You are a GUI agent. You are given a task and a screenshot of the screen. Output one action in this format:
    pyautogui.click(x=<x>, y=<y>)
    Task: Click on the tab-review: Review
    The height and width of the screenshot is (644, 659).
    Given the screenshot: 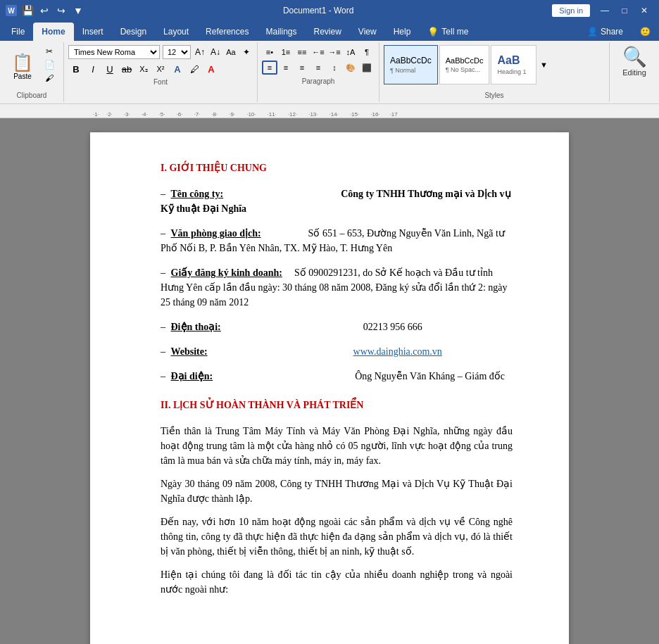 What is the action you would take?
    pyautogui.click(x=327, y=32)
    